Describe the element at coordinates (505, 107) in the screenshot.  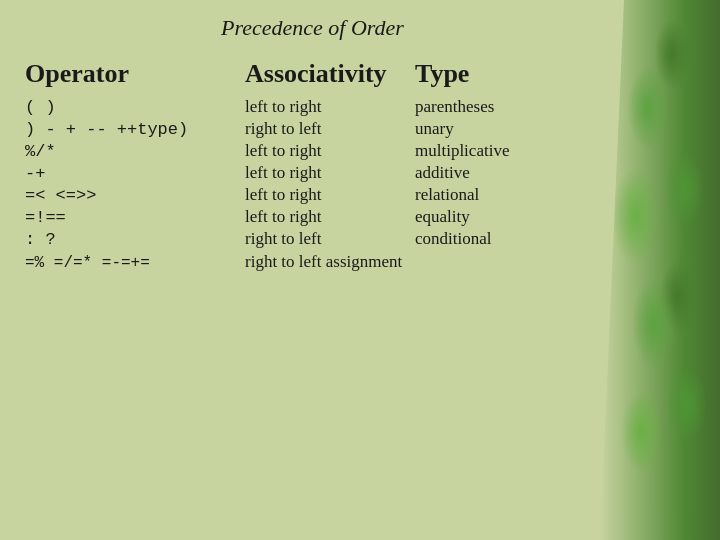
I see `type-cell: parentheses` at that location.